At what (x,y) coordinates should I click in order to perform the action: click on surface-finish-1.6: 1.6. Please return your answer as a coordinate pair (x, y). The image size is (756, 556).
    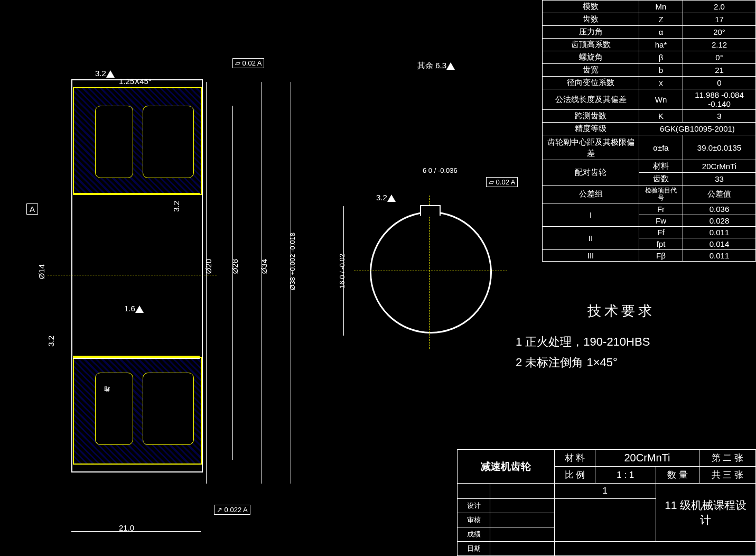
    Looking at the image, I should click on (134, 309).